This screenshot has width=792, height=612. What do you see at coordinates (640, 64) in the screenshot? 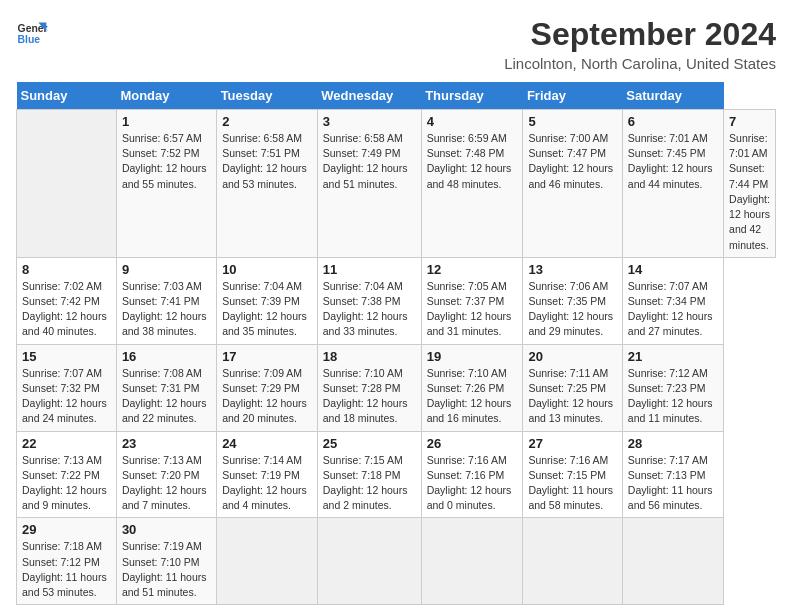
I see `page-subtitle: Lincolnton, North Carolina, United State…` at bounding box center [640, 64].